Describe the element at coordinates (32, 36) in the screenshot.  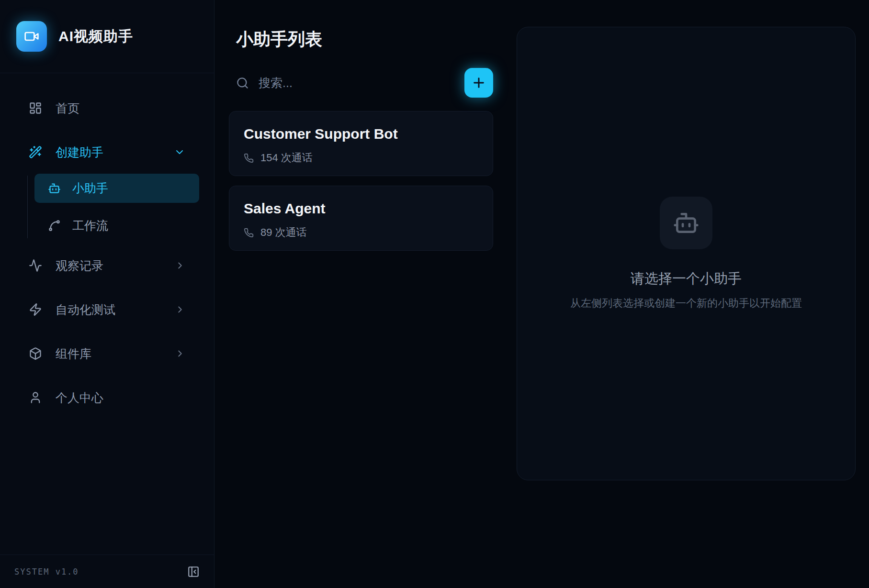
I see `video-camera-icon` at that location.